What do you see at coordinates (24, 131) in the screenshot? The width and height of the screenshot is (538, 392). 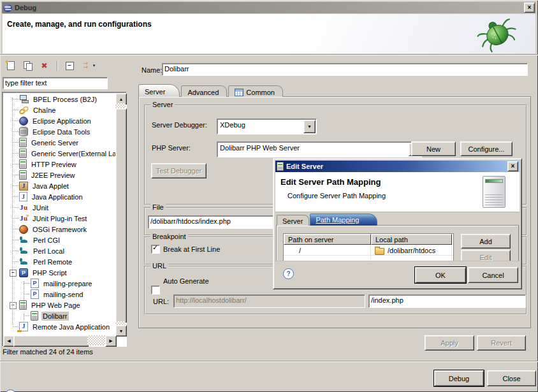 I see `database-icon` at bounding box center [24, 131].